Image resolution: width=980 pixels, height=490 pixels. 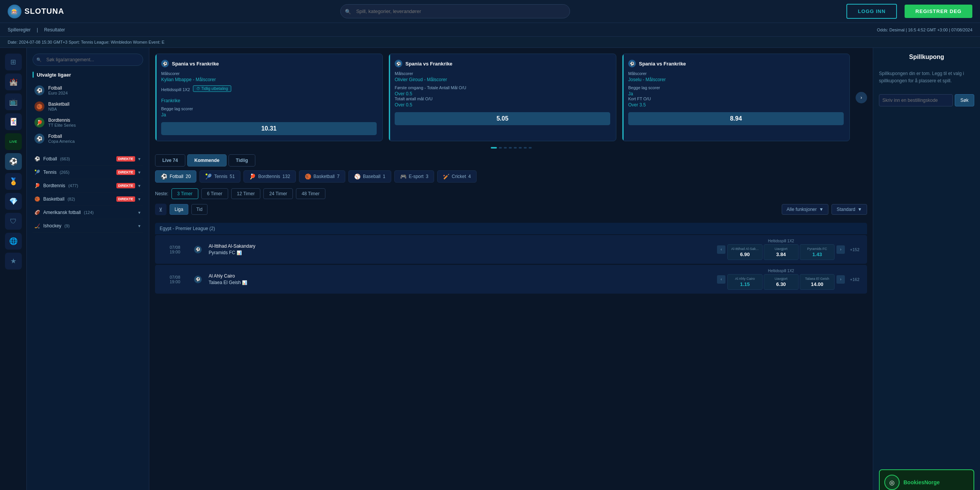 I want to click on card-both-value-3: Ja, so click(x=736, y=94).